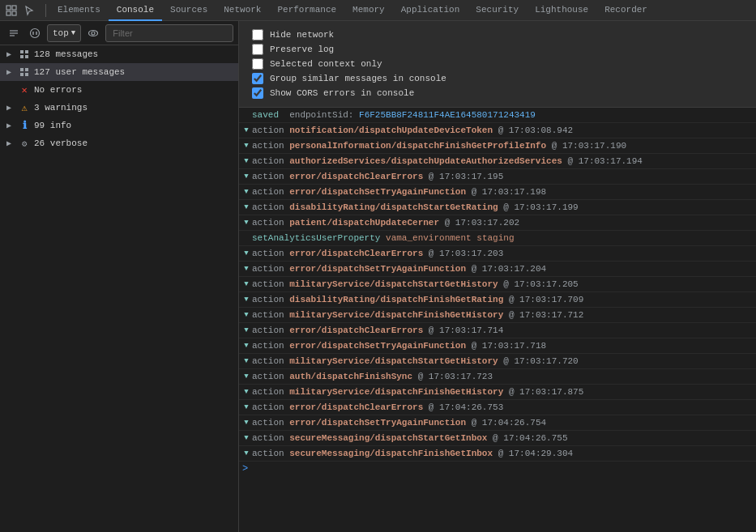 Image resolution: width=756 pixels, height=532 pixels. Describe the element at coordinates (466, 177) in the screenshot. I see `action-time: @ 17:03:17.195` at that location.